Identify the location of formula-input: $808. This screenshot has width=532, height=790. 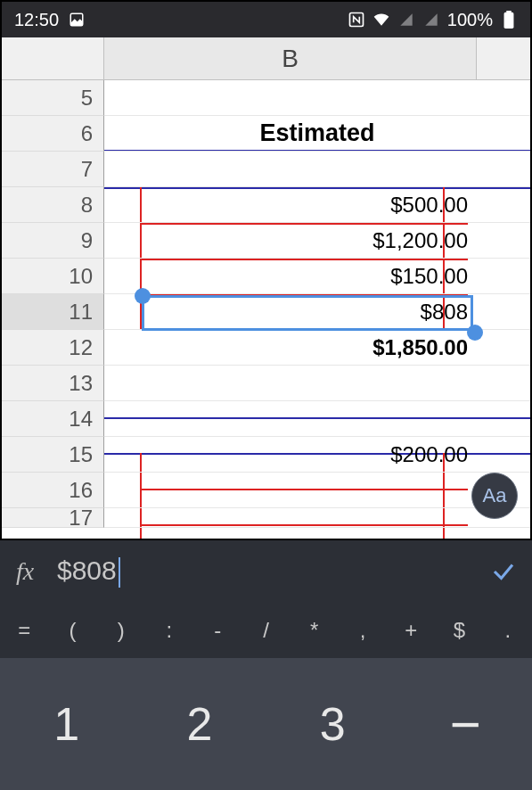
(262, 572).